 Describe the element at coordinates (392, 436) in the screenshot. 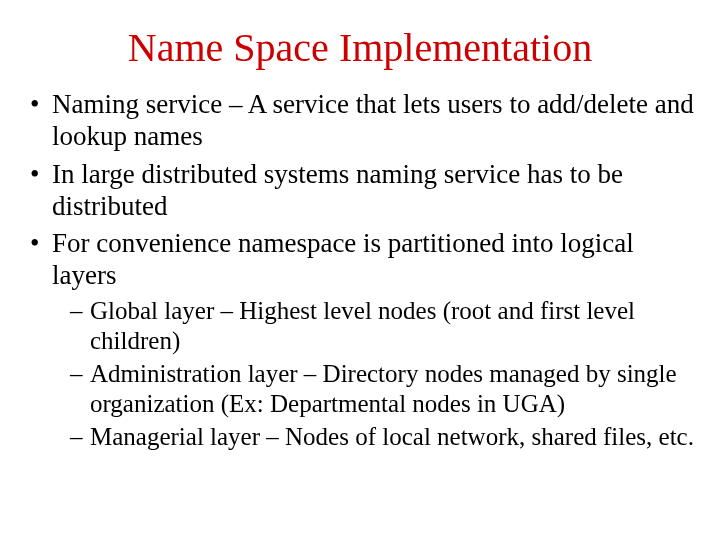

I see `bullet-text: Managerial layer – Nodes of local networ…` at that location.